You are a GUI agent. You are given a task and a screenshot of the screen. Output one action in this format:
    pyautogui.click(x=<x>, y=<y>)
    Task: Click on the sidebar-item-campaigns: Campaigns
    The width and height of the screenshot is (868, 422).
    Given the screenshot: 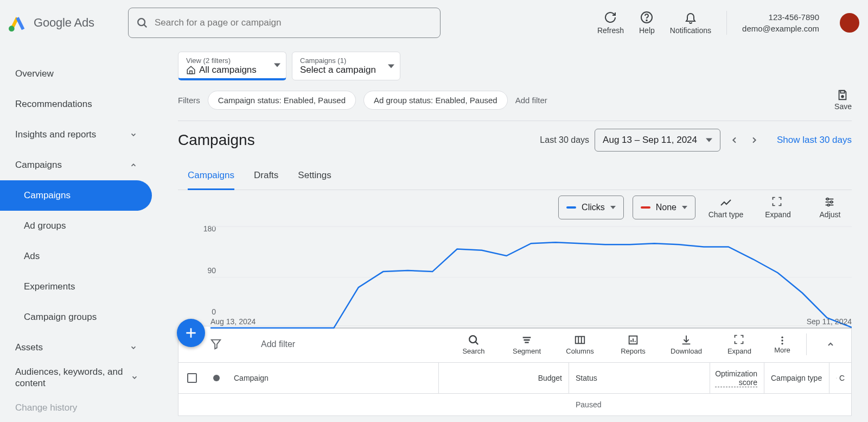 What is the action you would take?
    pyautogui.click(x=76, y=165)
    